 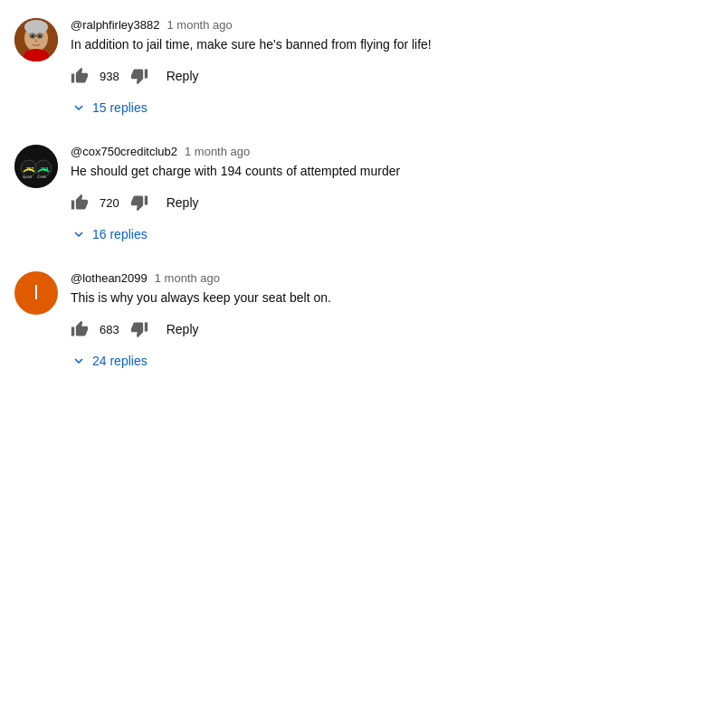 What do you see at coordinates (36, 293) in the screenshot?
I see `avatar-initial-3: l` at bounding box center [36, 293].